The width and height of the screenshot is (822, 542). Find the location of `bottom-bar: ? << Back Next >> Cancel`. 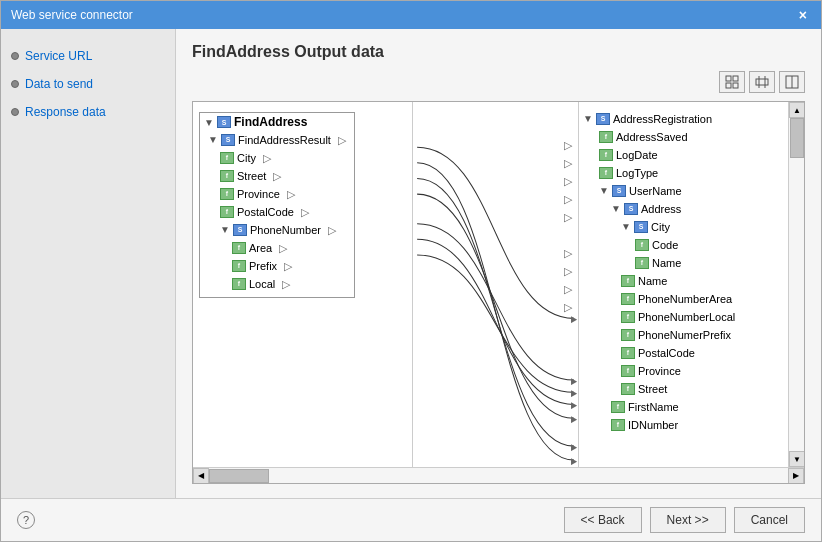

bottom-bar: ? << Back Next >> Cancel is located at coordinates (411, 520).